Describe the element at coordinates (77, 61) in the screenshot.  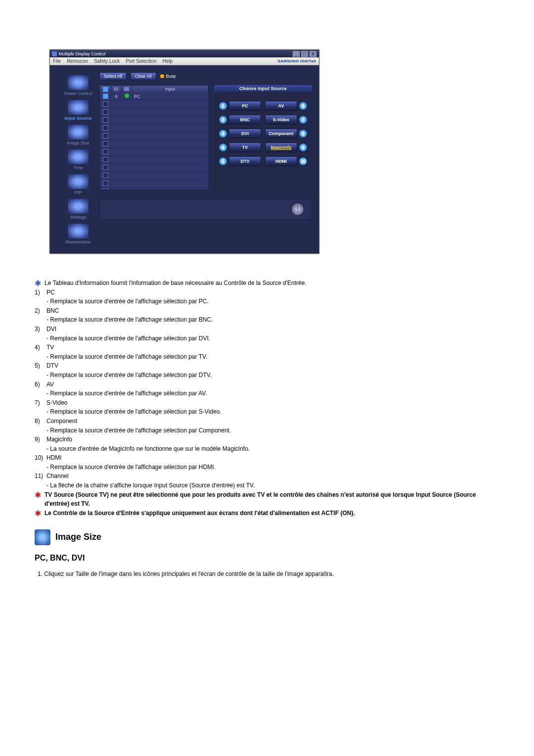
I see `menu-remocon: Remocon` at that location.